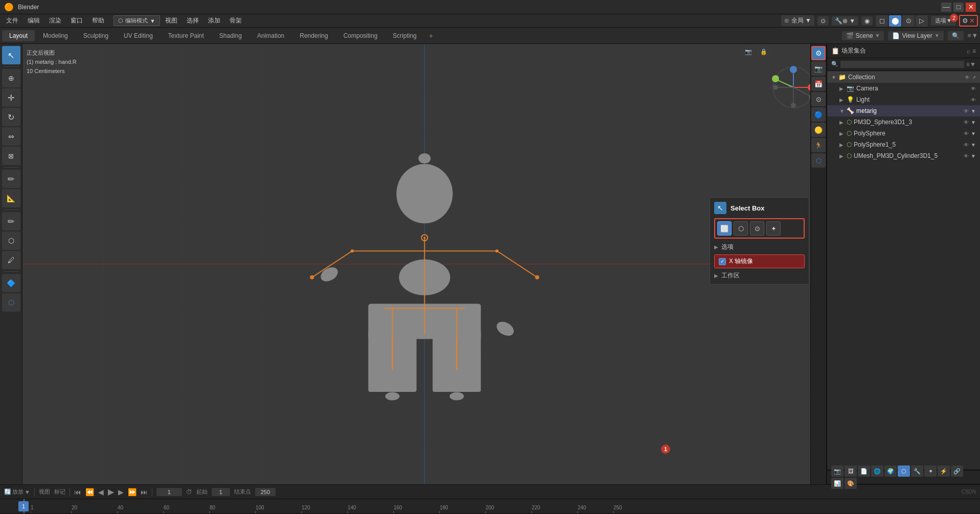 The width and height of the screenshot is (980, 514). I want to click on tool-rotate: ↻, so click(11, 117).